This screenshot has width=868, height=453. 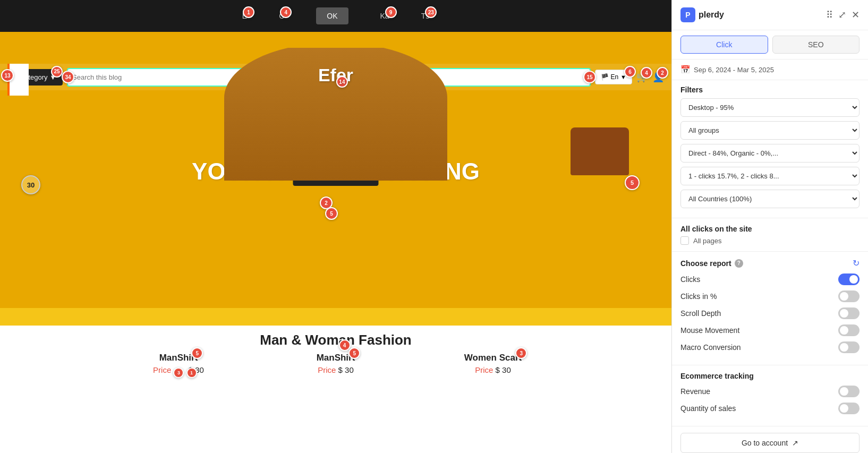 I want to click on site-logo: Ef 14 er, so click(x=336, y=75).